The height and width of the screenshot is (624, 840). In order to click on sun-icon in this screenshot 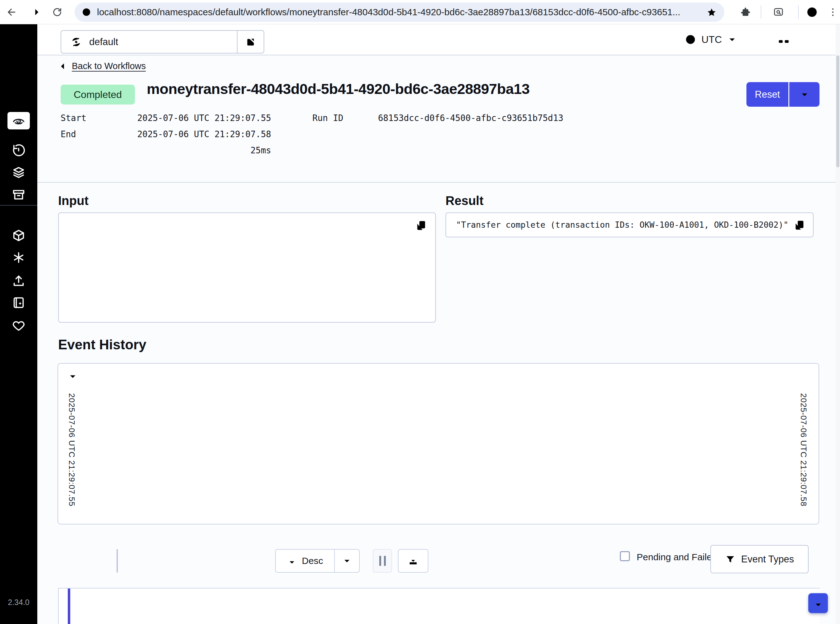, I will do `click(19, 579)`.